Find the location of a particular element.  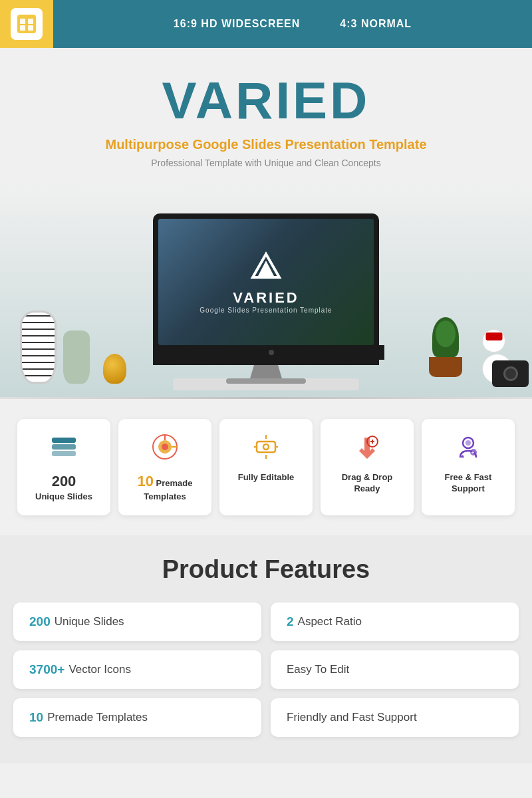

feat-num-aspect: 2 is located at coordinates (290, 622).